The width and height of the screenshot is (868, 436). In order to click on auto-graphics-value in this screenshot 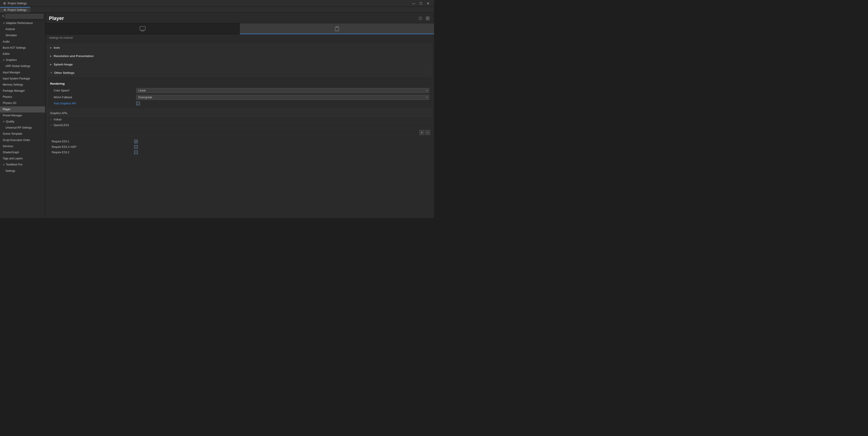, I will do `click(283, 104)`.